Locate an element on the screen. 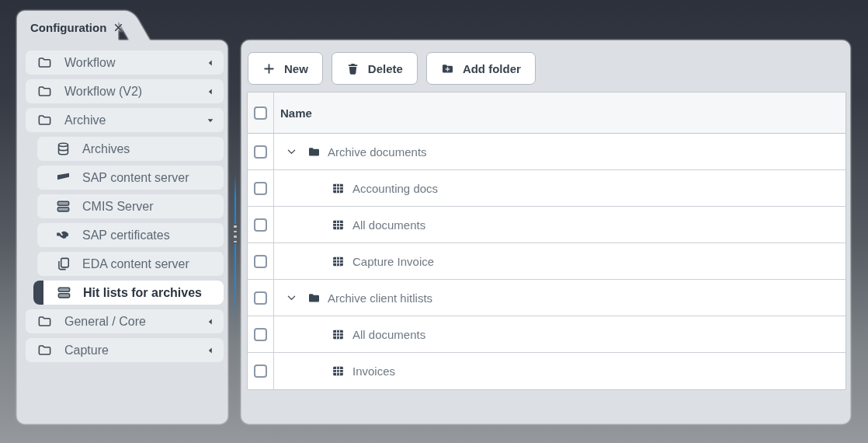  sidebar-item-label: Archive is located at coordinates (85, 120).